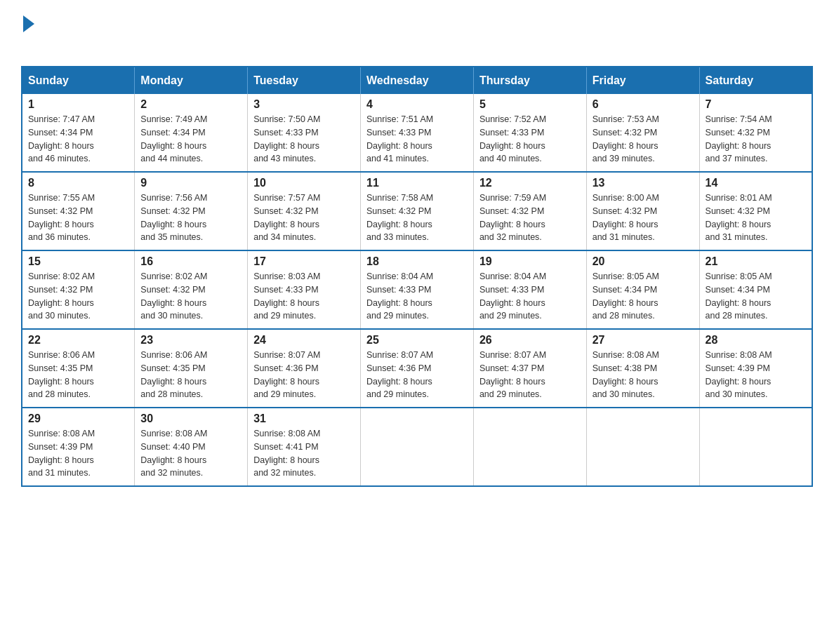 The height and width of the screenshot is (644, 834). Describe the element at coordinates (79, 340) in the screenshot. I see `day-number: 22` at that location.